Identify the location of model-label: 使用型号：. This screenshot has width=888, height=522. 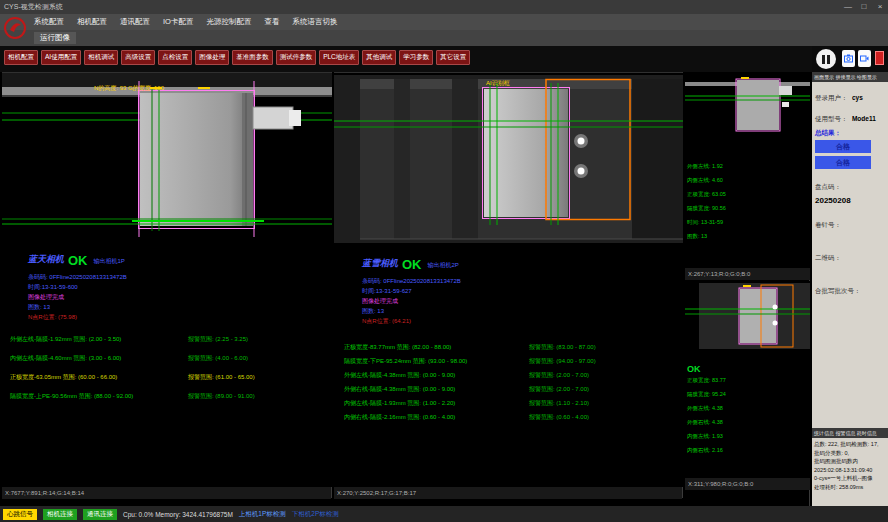
(832, 118).